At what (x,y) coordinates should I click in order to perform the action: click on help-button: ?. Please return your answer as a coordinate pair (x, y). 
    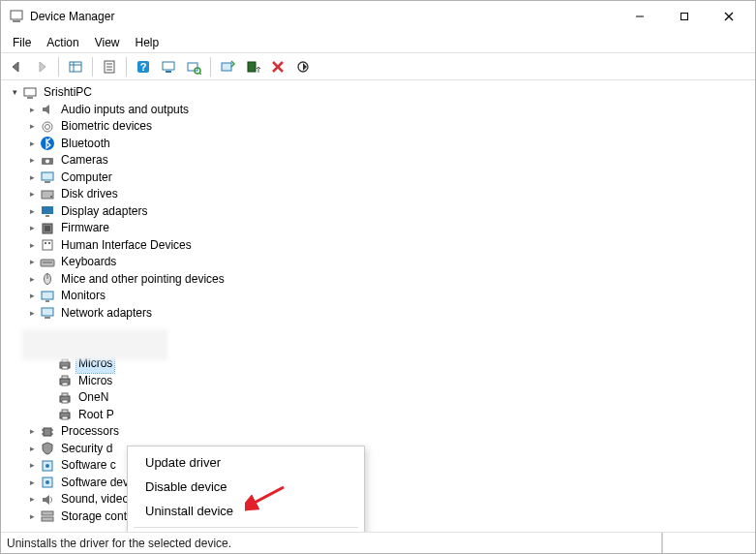
    Looking at the image, I should click on (143, 67).